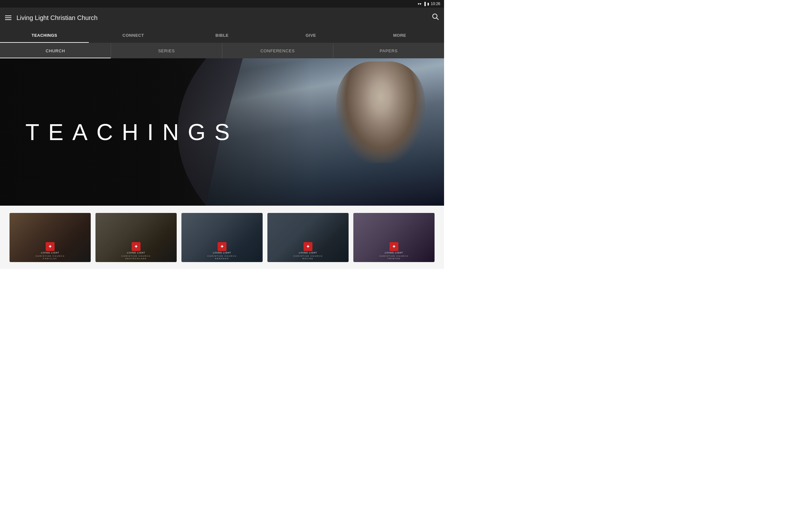 The image size is (812, 507). What do you see at coordinates (308, 237) in the screenshot?
I see `thumbnail-bg-4: ✦ LIVING LIGHT CHRISTIAN CHURCH RACINE` at bounding box center [308, 237].